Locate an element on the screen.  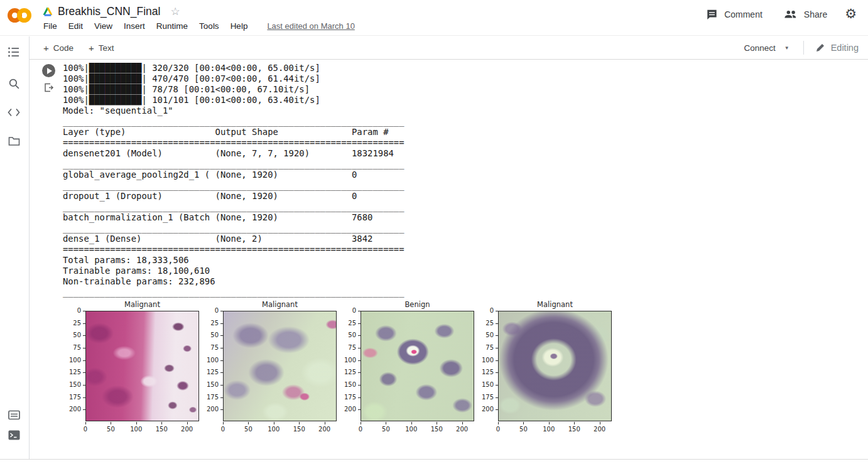
output-line: Trainable params: 18,100,610 is located at coordinates (234, 271).